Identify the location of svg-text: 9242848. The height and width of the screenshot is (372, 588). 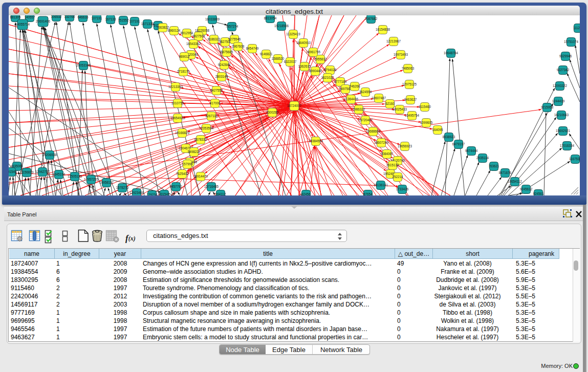
(224, 64).